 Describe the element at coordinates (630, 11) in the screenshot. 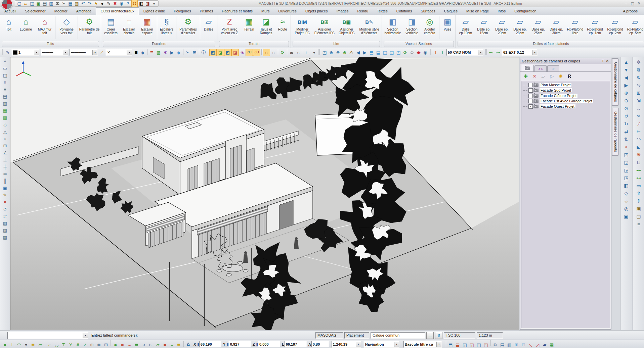

I see `menu-tab-a-propos: A propos` at that location.